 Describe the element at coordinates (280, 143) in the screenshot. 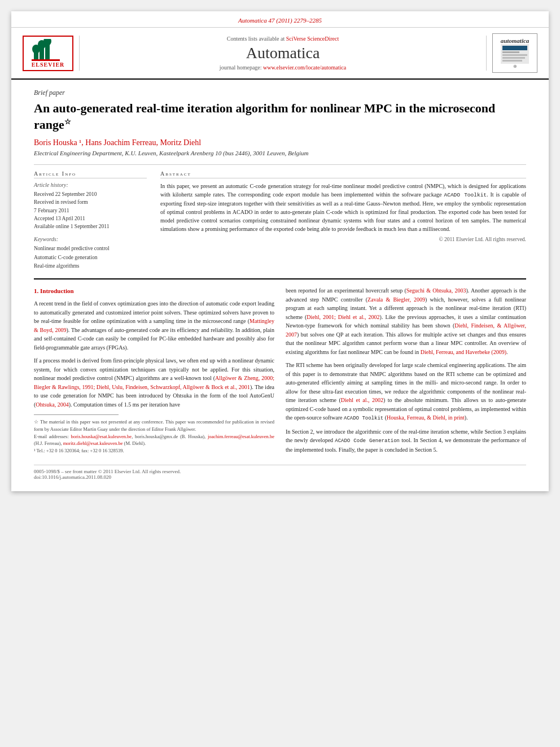

I see `authors: Boris Houska ¹, Hans Joachim Ferreau, Mo…` at that location.